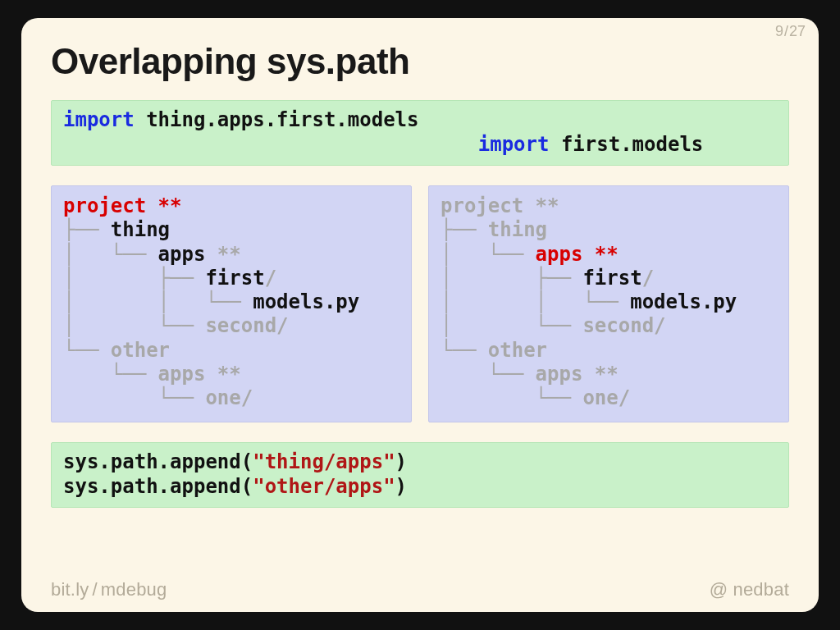 The image size is (840, 630). I want to click on page-total: 27, so click(797, 31).